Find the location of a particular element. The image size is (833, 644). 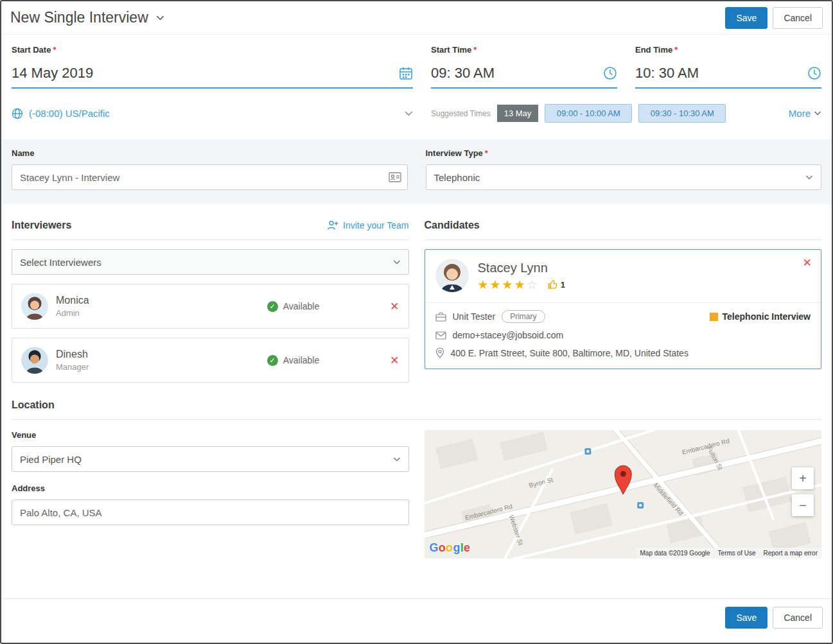

suggested-slot-button: 09:00 - 10:00 AM is located at coordinates (588, 113).